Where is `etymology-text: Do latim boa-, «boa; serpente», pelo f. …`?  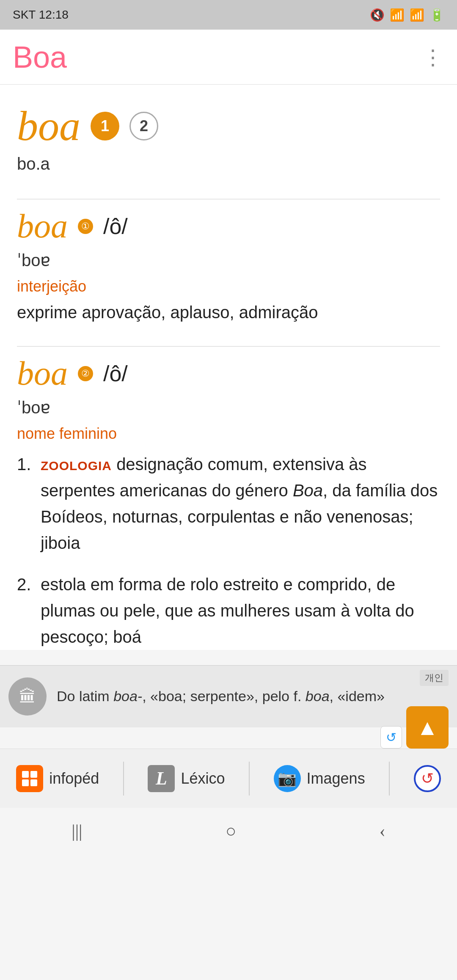 etymology-text: Do latim boa-, «boa; serpente», pelo f. … is located at coordinates (253, 696).